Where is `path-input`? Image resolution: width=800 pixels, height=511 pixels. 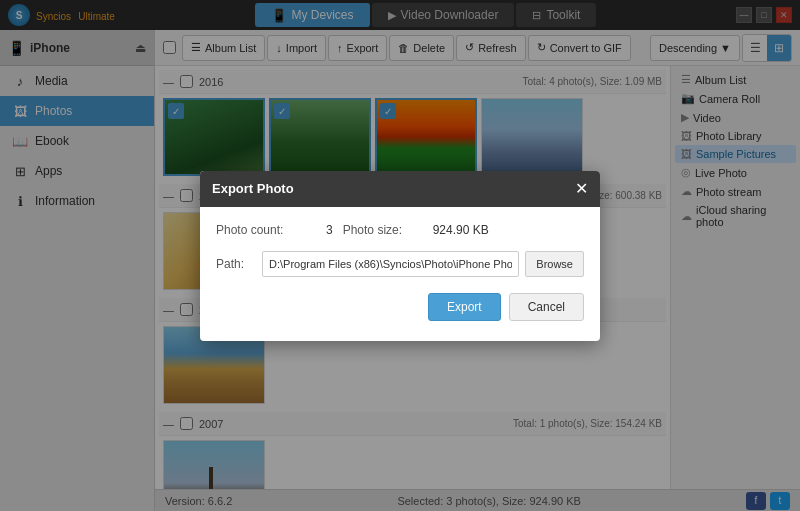 path-input is located at coordinates (390, 264).